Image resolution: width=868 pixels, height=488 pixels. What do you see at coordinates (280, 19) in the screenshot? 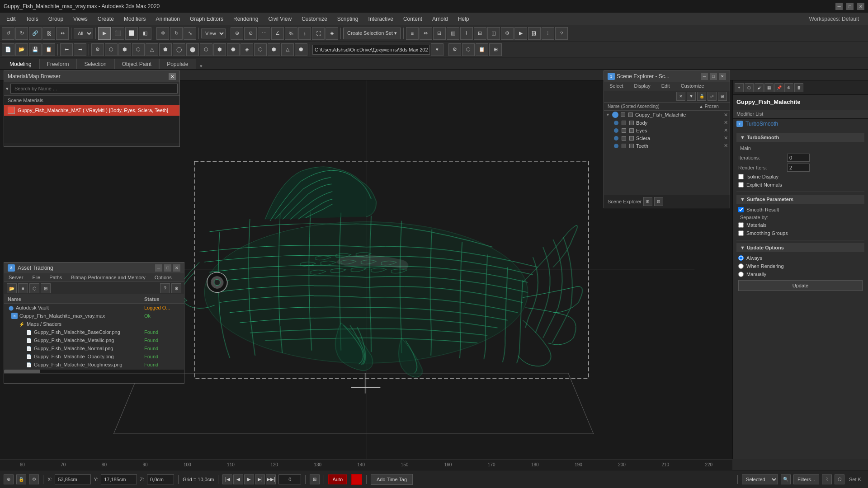
I see `menu-civil-view: Civil View` at bounding box center [280, 19].